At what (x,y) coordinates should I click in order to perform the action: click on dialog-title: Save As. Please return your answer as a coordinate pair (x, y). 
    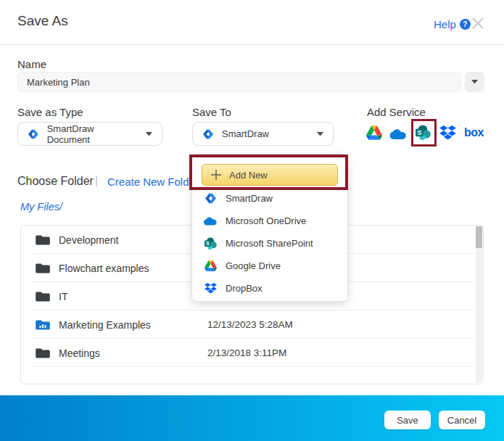
    Looking at the image, I should click on (43, 21).